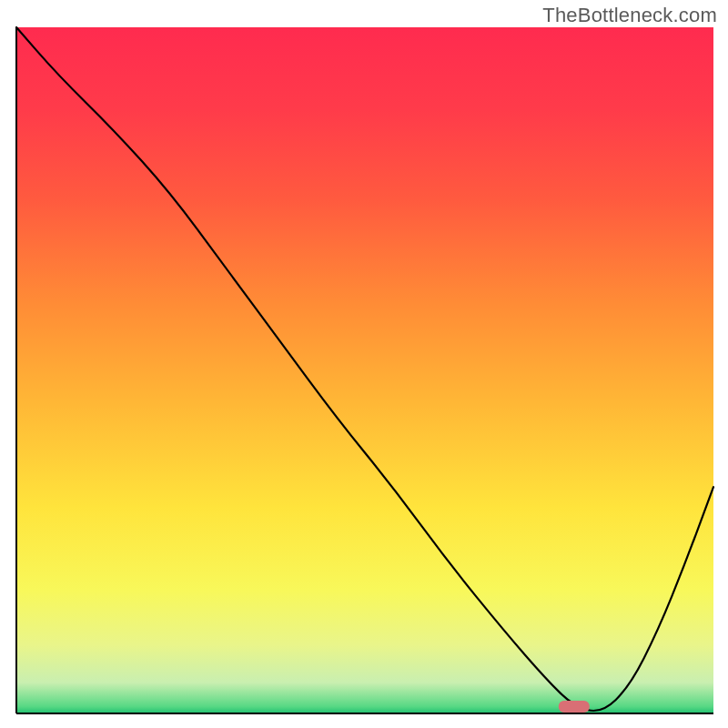 The height and width of the screenshot is (728, 728). I want to click on optimal-marker, so click(574, 706).